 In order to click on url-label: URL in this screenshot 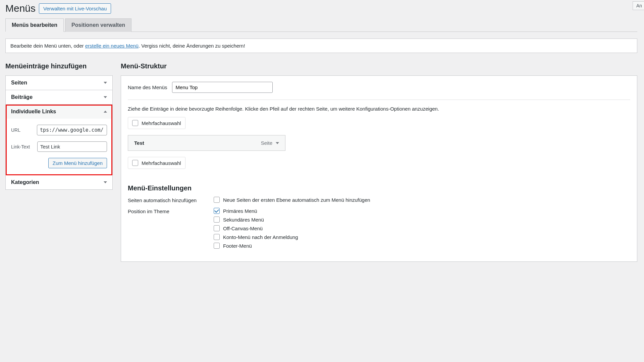, I will do `click(22, 130)`.